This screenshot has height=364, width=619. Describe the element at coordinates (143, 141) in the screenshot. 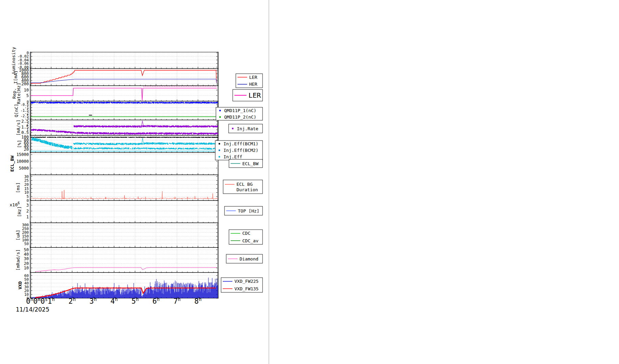

I see `series-inj-eff-spike` at that location.